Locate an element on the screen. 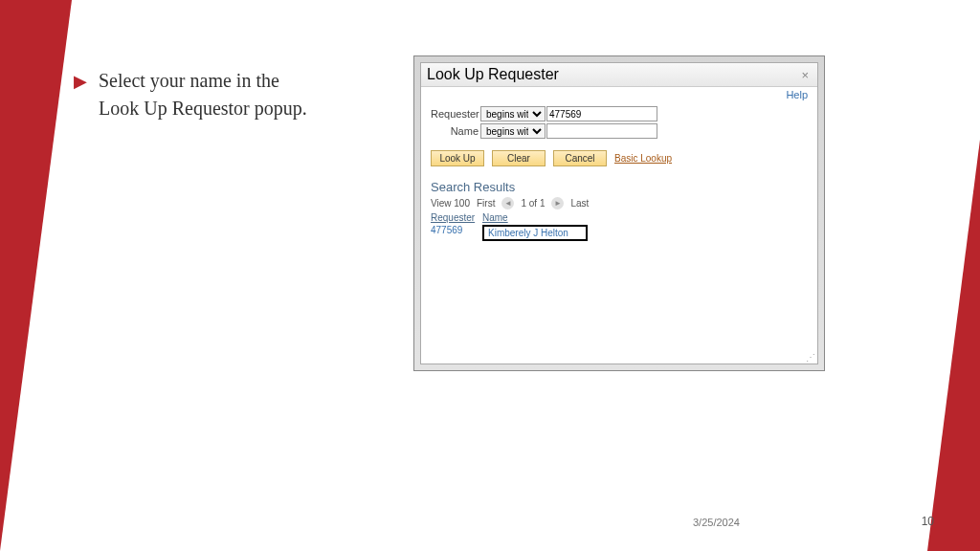 The height and width of the screenshot is (551, 980). bullet-item: ▶ Select your name in the Look Up Reques… is located at coordinates (196, 95).